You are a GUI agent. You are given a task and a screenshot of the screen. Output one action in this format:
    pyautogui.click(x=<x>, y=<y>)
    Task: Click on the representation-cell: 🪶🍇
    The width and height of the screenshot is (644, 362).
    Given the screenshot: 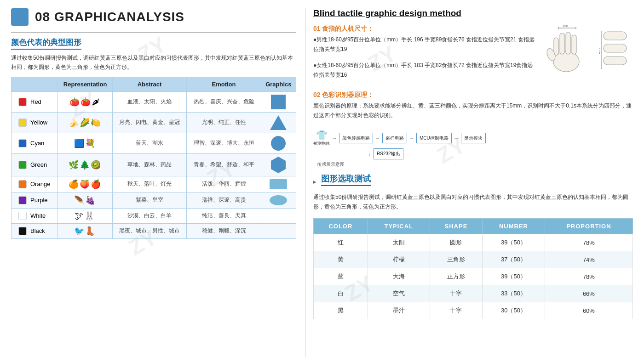 What is the action you would take?
    pyautogui.click(x=85, y=200)
    